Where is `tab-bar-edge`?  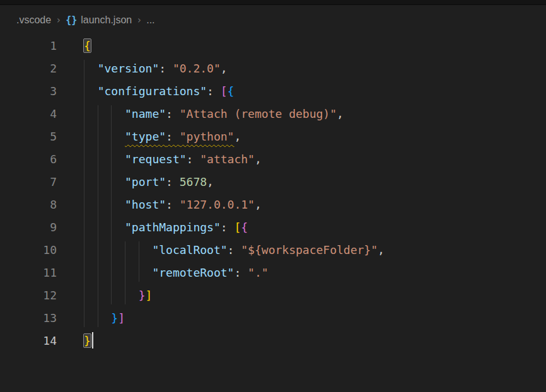 tab-bar-edge is located at coordinates (273, 3).